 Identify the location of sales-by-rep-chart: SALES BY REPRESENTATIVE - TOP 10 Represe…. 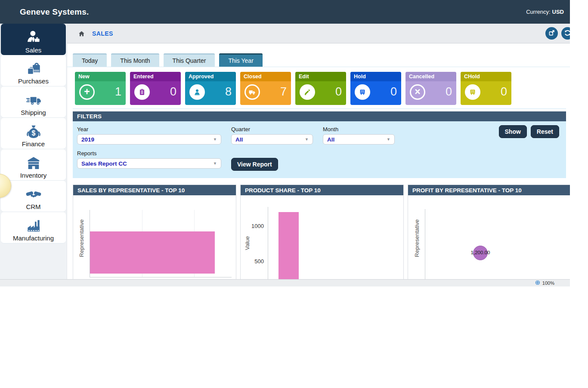
(155, 235).